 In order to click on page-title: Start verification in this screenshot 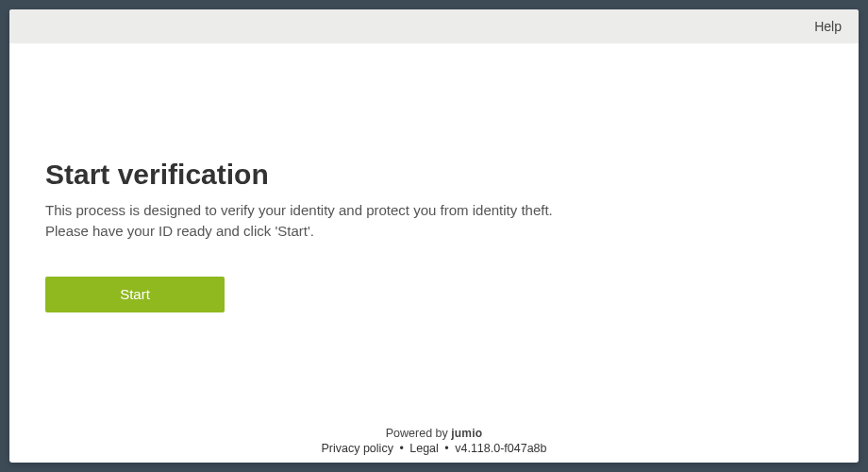, I will do `click(434, 175)`.